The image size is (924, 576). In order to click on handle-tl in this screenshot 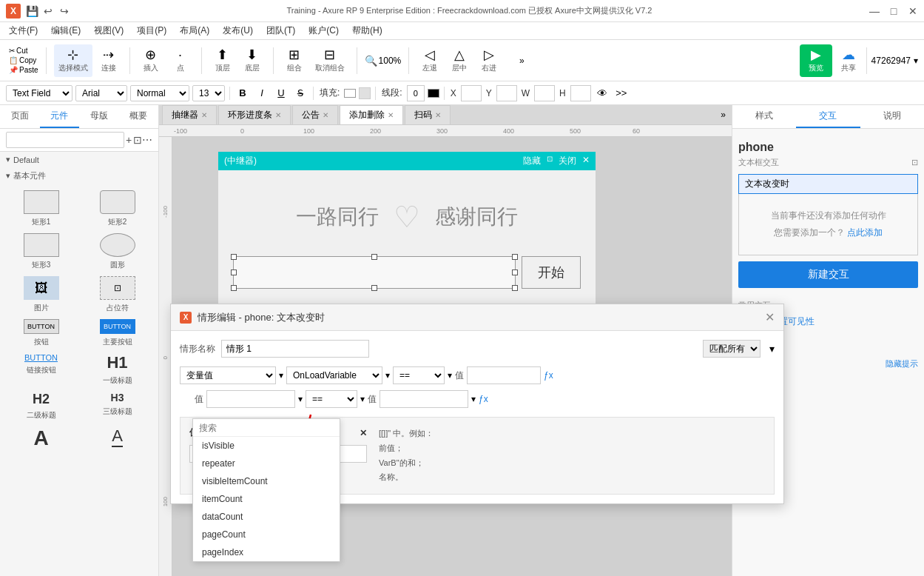, I will do `click(234, 257)`.